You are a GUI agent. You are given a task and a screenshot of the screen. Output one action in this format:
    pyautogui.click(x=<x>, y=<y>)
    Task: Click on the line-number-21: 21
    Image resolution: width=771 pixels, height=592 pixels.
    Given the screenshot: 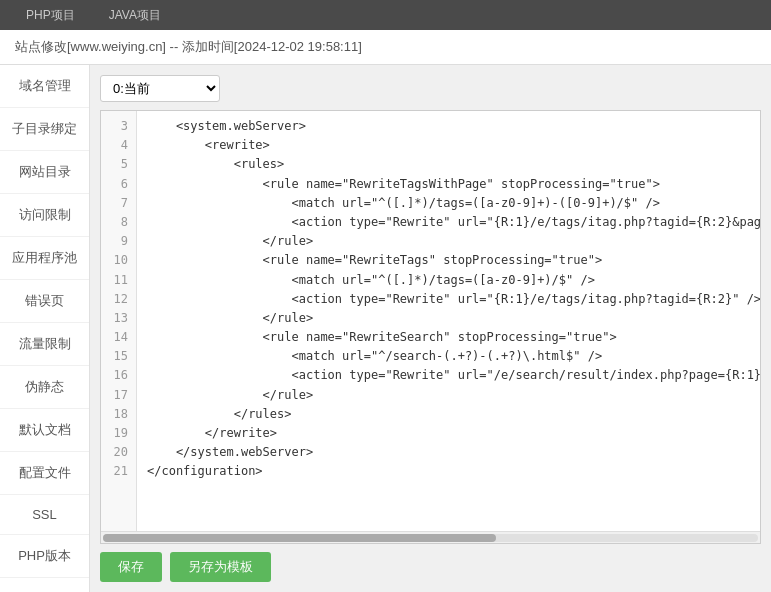 What is the action you would take?
    pyautogui.click(x=118, y=472)
    